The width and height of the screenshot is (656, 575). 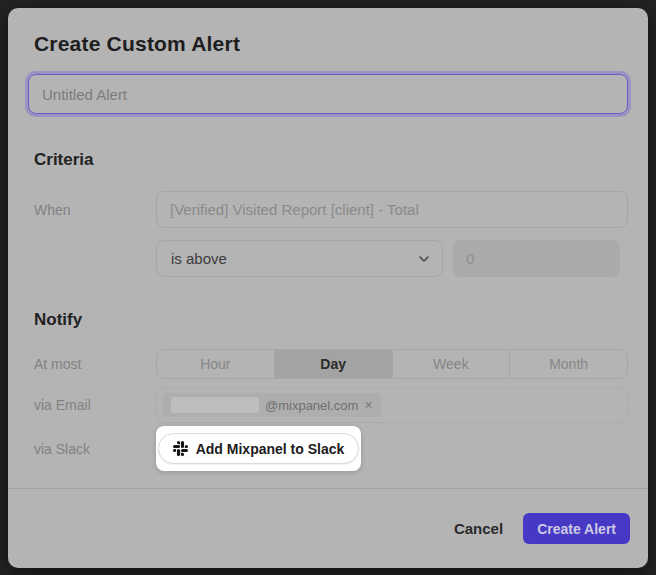 What do you see at coordinates (259, 448) in the screenshot?
I see `add-mixpanel-to-slack-button: Add Mixpanel to Slack` at bounding box center [259, 448].